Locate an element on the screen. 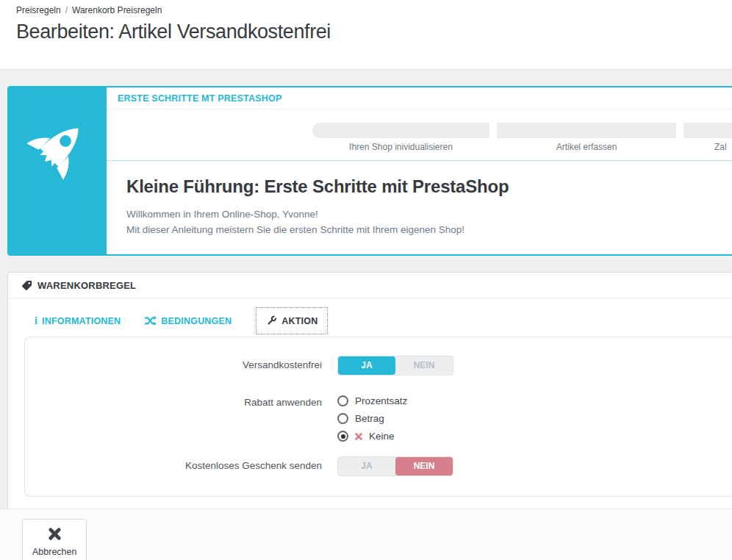  free-gift-row: Kostenloses Geschenk senden JA NEIN is located at coordinates (378, 466).